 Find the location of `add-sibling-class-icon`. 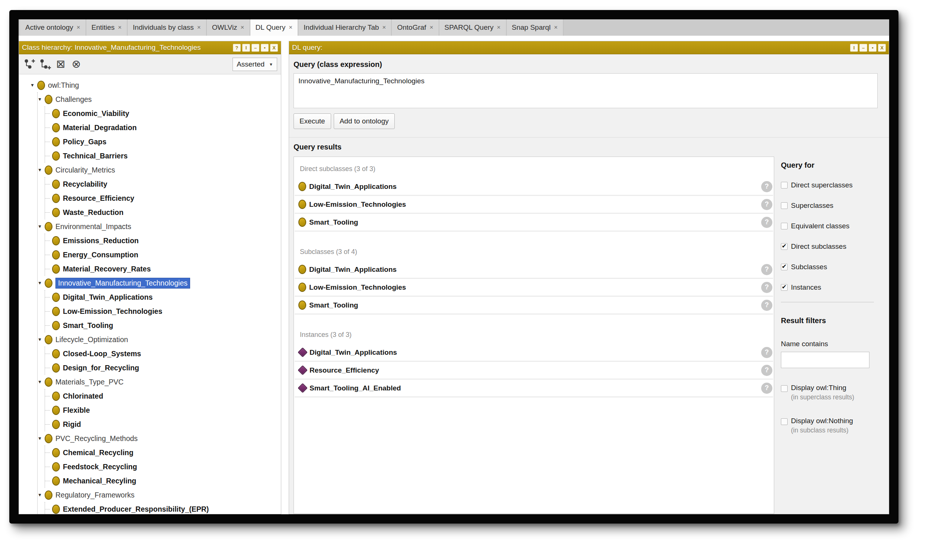

add-sibling-class-icon is located at coordinates (45, 64).